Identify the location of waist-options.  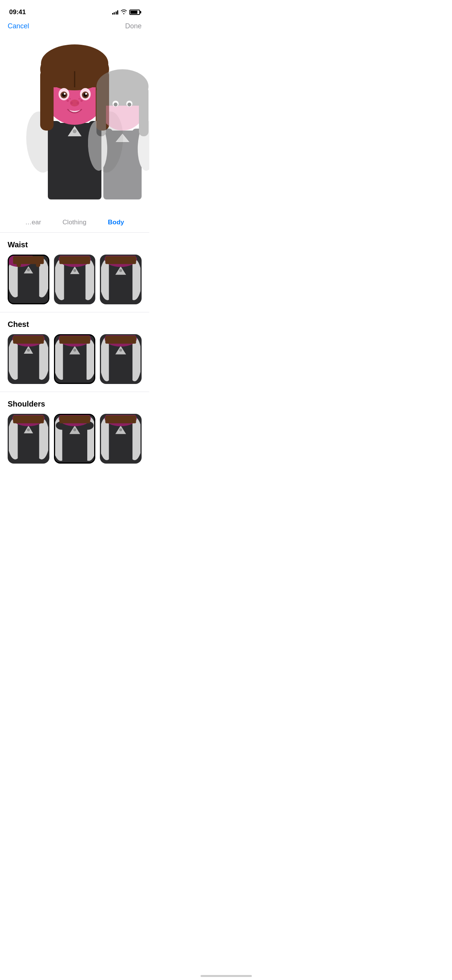
(75, 279).